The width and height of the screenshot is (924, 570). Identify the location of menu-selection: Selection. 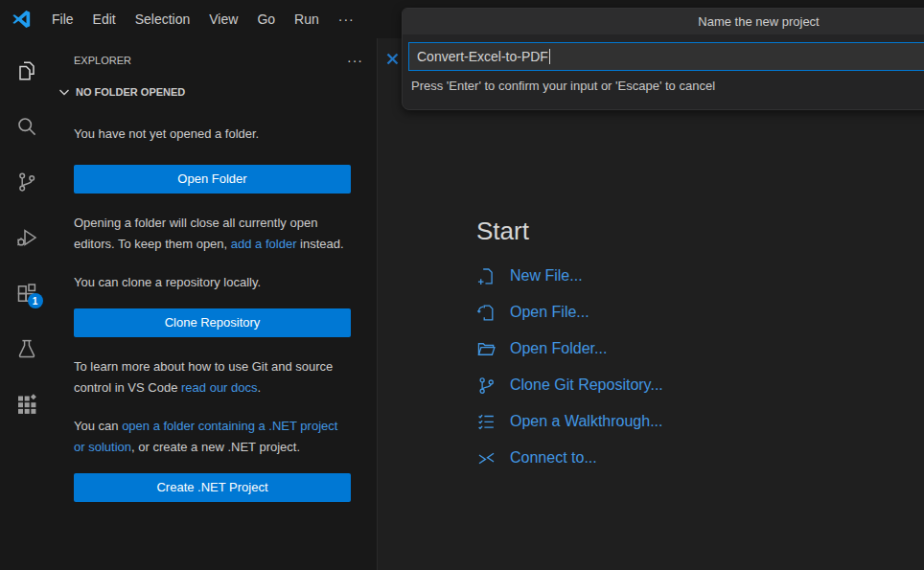
(163, 19).